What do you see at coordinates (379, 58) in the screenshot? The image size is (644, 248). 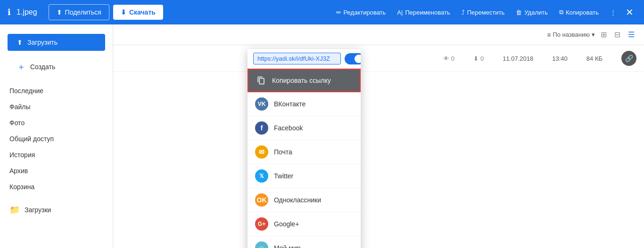 I see `file-row: 👁 0 ⬇ 0 11.07.2018 13:40 84 КБ 🔗` at bounding box center [379, 58].